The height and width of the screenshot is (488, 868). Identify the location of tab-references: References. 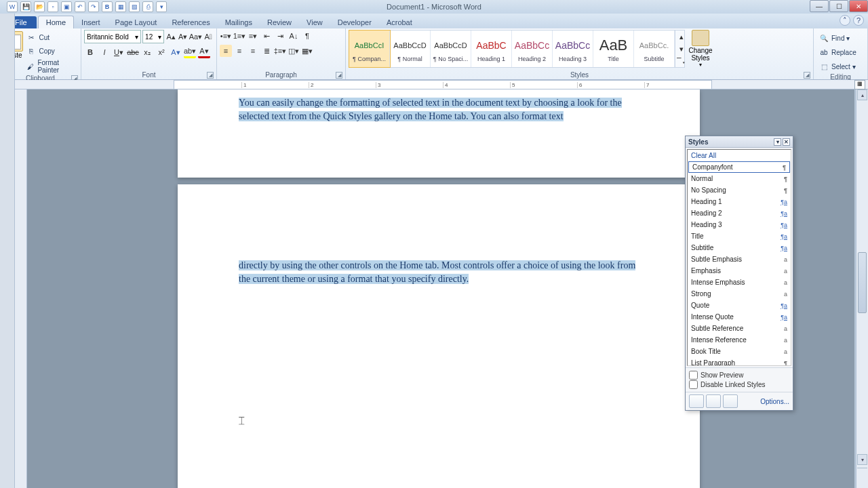
(191, 22).